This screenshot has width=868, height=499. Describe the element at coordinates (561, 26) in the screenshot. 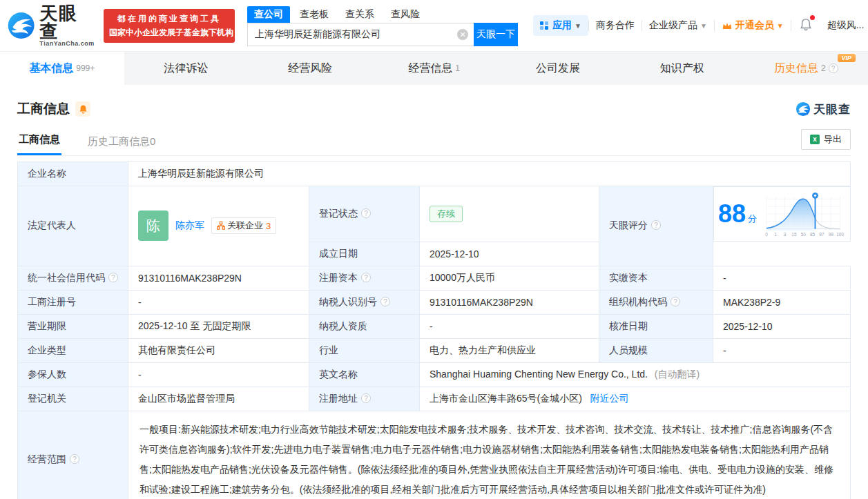

I see `apps-menu: 应用▼` at that location.